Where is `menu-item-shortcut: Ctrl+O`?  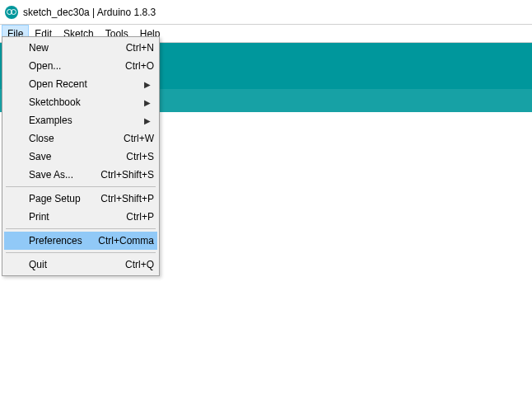
menu-item-shortcut: Ctrl+O is located at coordinates (140, 66).